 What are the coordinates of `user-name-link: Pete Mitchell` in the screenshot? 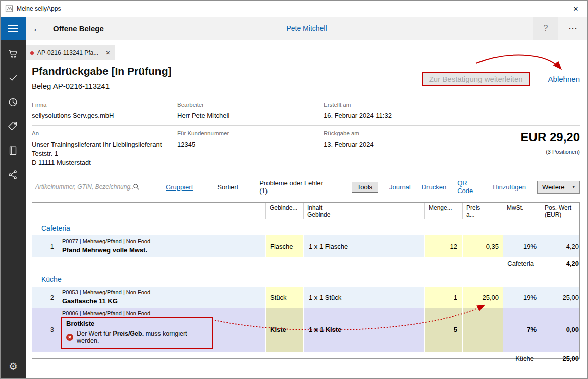 It's located at (306, 28).